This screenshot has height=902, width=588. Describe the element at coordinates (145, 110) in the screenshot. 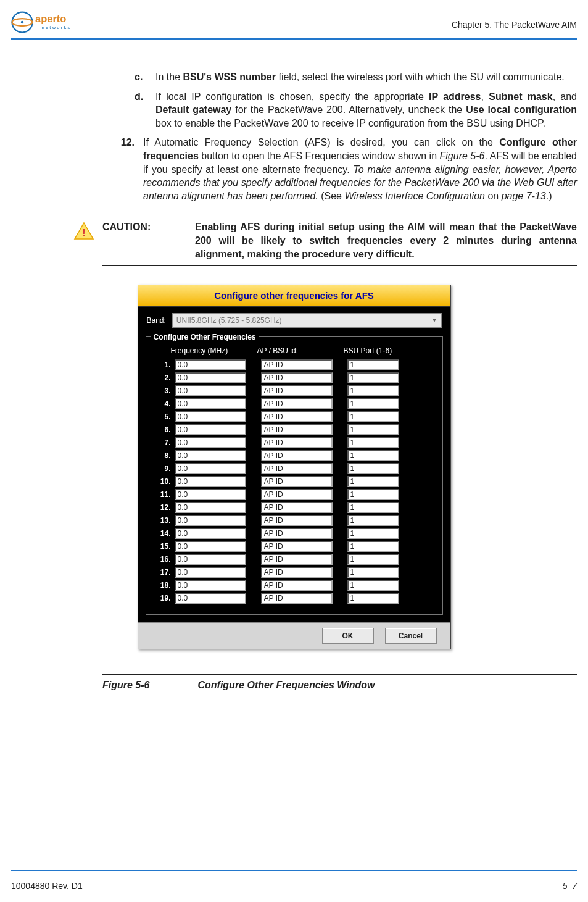

I see `list-marker: d.` at that location.